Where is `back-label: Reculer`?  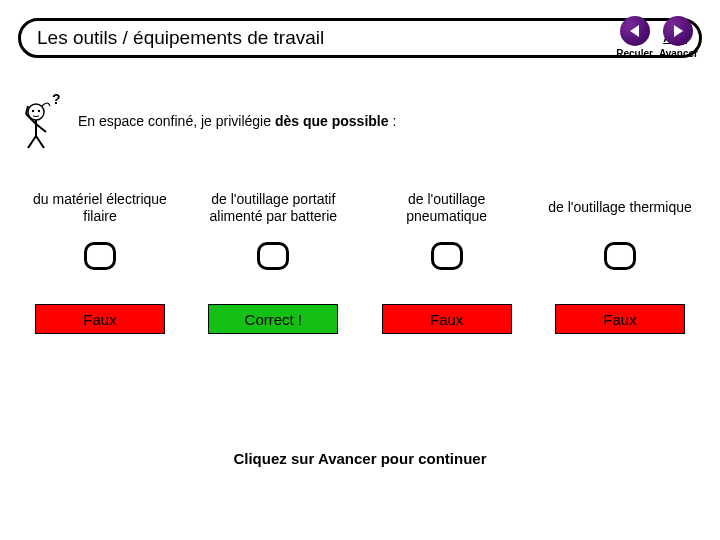
back-label: Reculer is located at coordinates (634, 54).